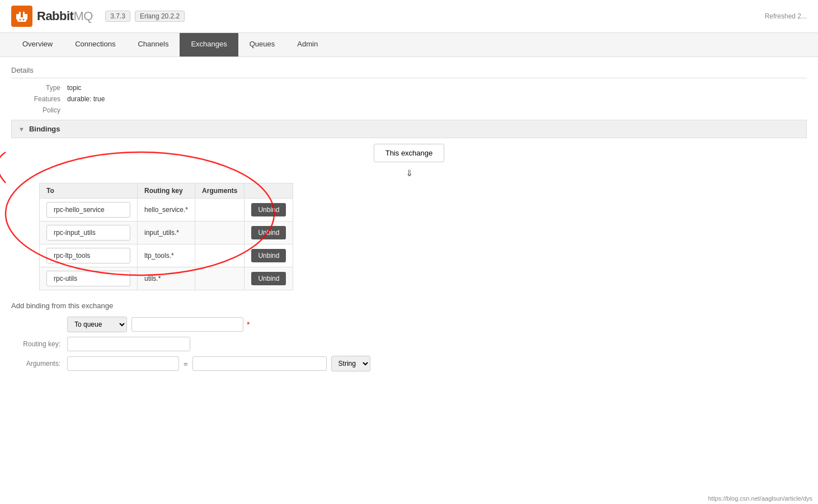 The width and height of the screenshot is (818, 504). I want to click on unbind-cell-1: Unbind, so click(269, 233).